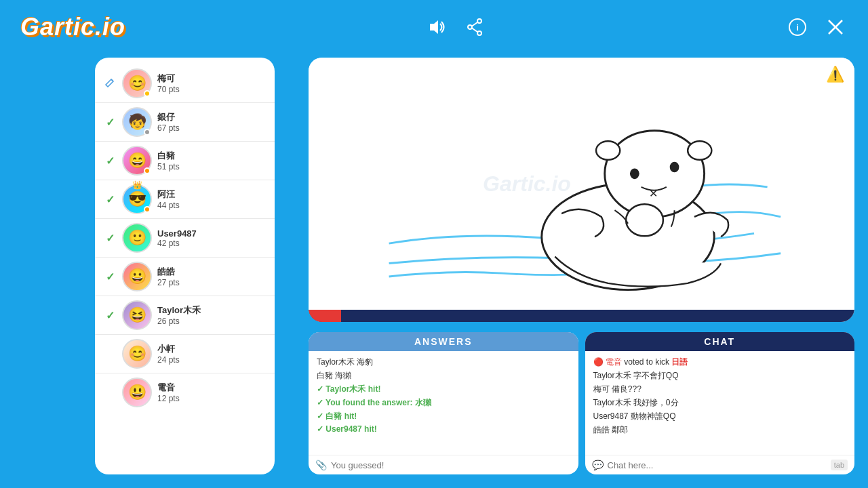  Describe the element at coordinates (137, 392) in the screenshot. I see `avatar: 😃` at that location.